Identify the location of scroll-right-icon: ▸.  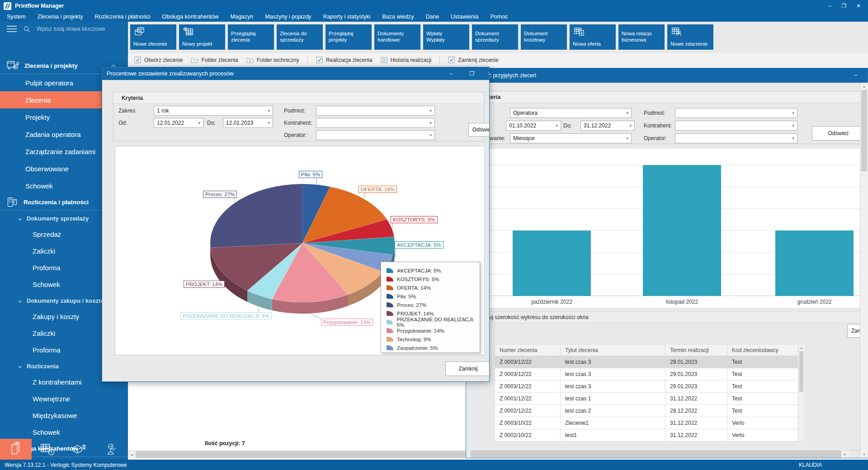
(845, 454).